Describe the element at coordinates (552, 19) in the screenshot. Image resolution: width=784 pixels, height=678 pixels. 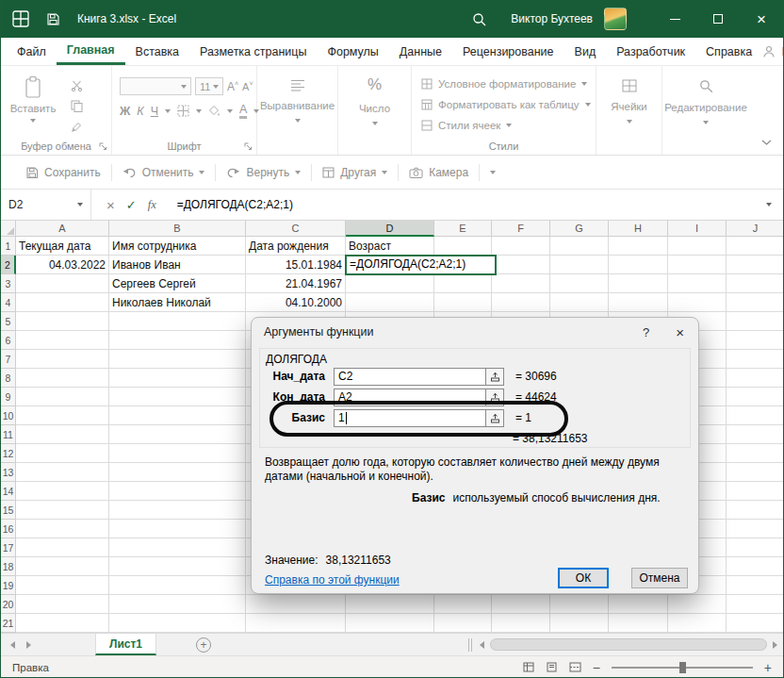
I see `user-name: Виктор Бухтеев` at that location.